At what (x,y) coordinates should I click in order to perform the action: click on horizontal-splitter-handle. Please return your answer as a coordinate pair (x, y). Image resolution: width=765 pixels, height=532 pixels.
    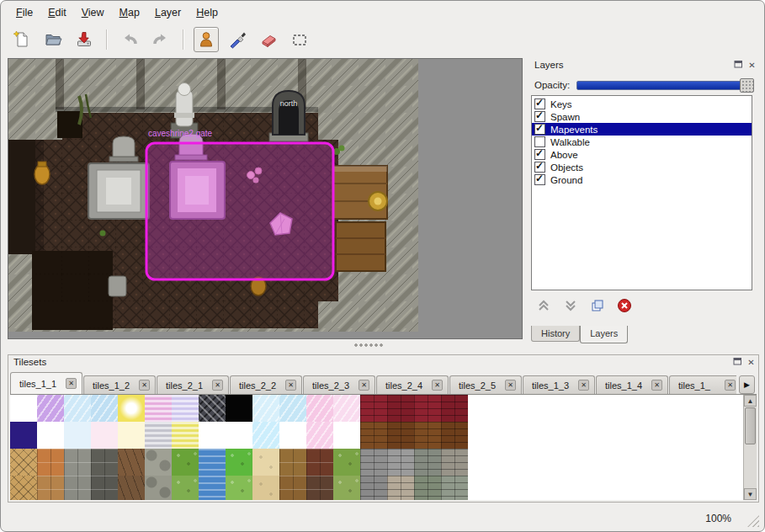
    Looking at the image, I should click on (369, 345).